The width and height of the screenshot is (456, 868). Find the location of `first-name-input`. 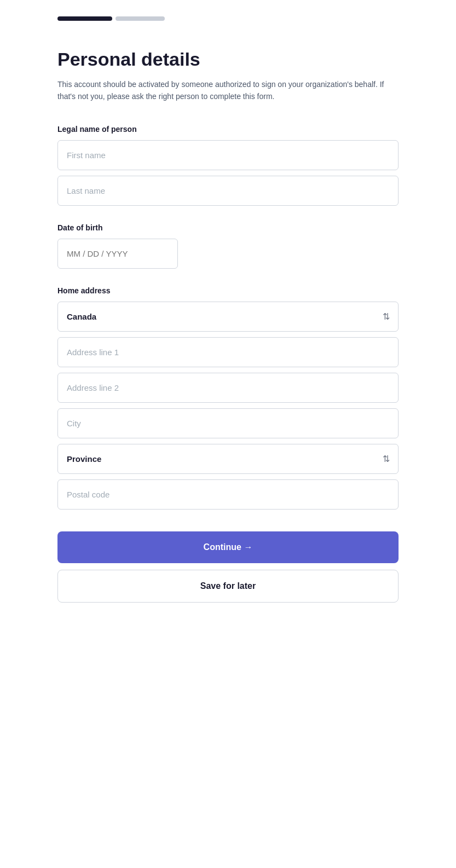

first-name-input is located at coordinates (228, 155).